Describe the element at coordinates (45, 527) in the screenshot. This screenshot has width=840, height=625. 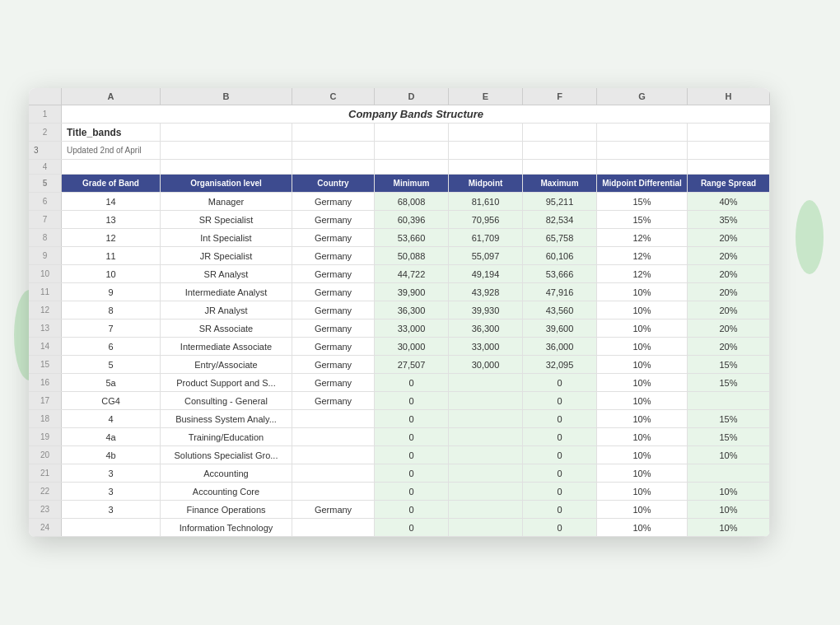
I see `rownum: 24` at that location.